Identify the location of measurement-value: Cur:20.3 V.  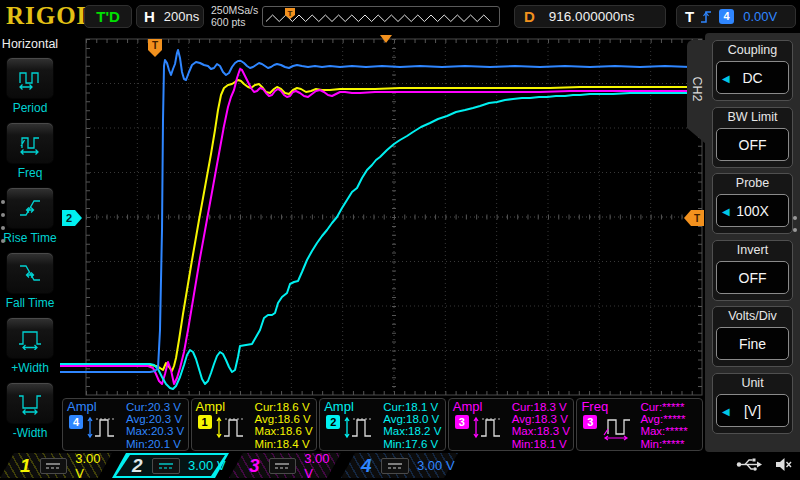
(155, 407).